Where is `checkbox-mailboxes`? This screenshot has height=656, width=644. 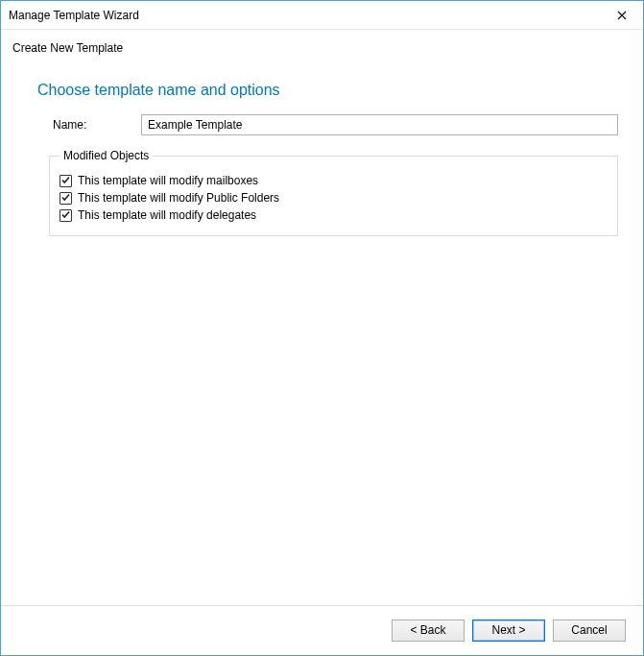
checkbox-mailboxes is located at coordinates (65, 181).